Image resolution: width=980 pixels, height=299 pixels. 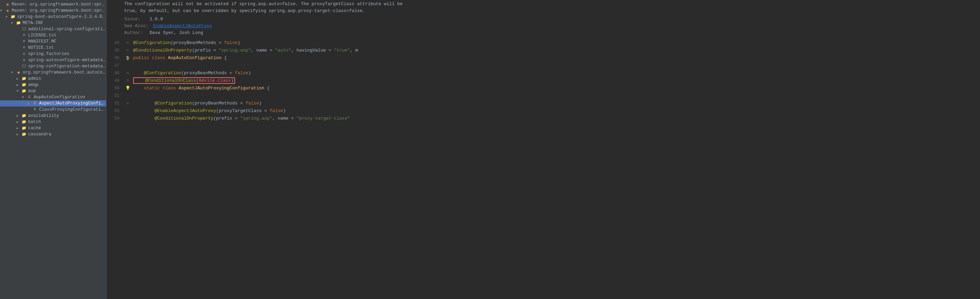 What do you see at coordinates (128, 104) in the screenshot?
I see `line-gutter-52: ⊟` at bounding box center [128, 104].